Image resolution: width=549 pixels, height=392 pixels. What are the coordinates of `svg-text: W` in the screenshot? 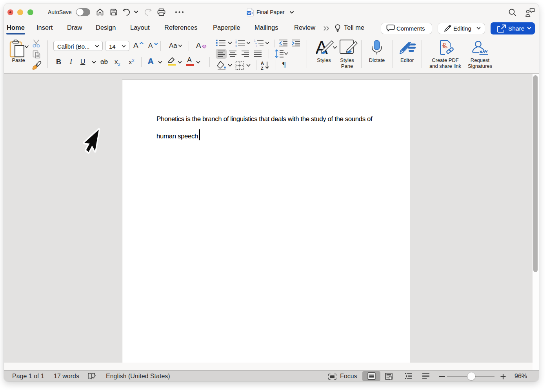 It's located at (249, 13).